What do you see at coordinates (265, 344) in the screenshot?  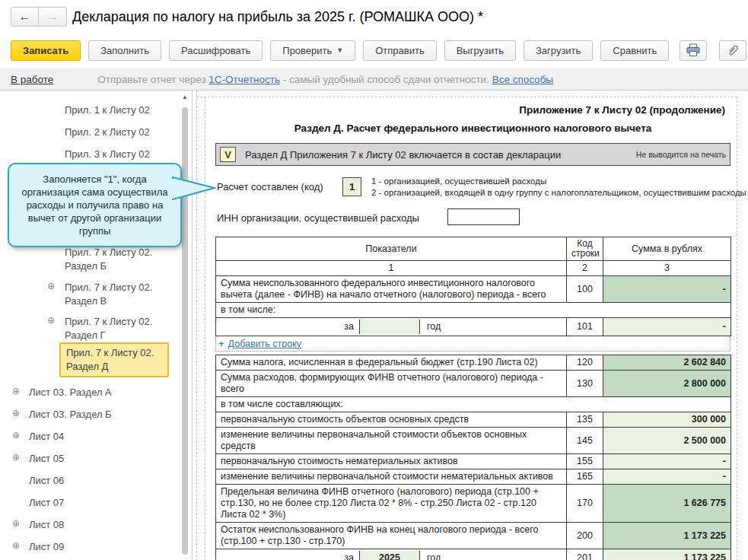 I see `add-row-link: Добавить строку` at bounding box center [265, 344].